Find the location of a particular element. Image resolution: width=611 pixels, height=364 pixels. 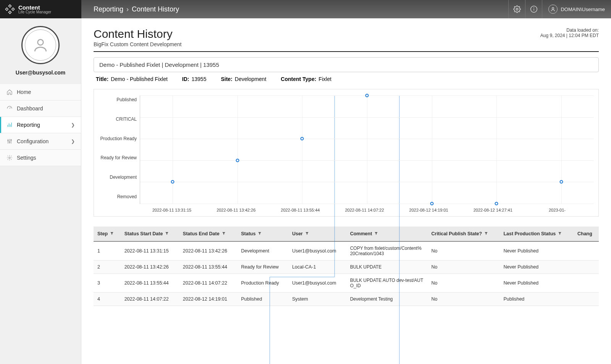

chart-y-tick: Ready for Review is located at coordinates (115, 158).